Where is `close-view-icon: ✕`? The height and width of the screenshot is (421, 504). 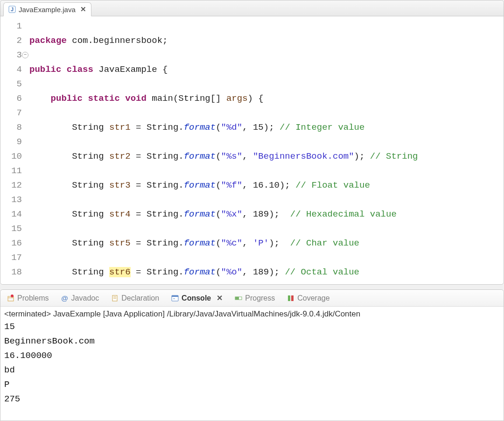
close-view-icon: ✕ is located at coordinates (219, 298).